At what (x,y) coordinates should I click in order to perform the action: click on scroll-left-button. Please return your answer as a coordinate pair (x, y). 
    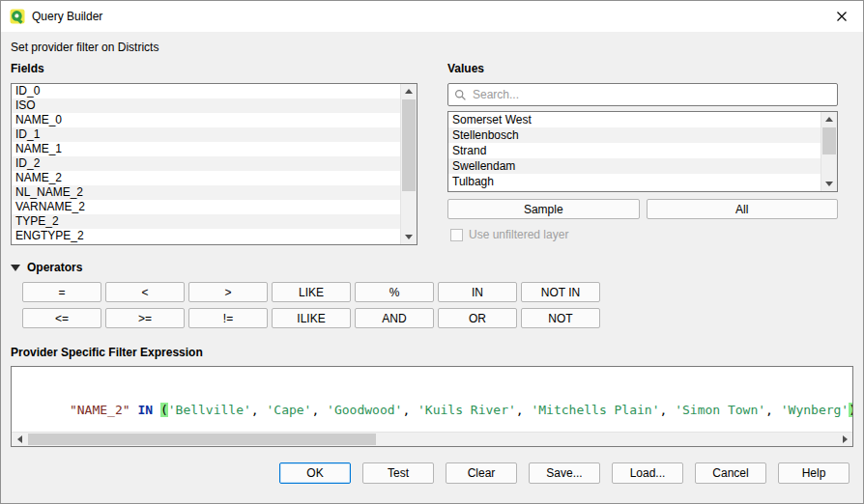
    Looking at the image, I should click on (19, 439).